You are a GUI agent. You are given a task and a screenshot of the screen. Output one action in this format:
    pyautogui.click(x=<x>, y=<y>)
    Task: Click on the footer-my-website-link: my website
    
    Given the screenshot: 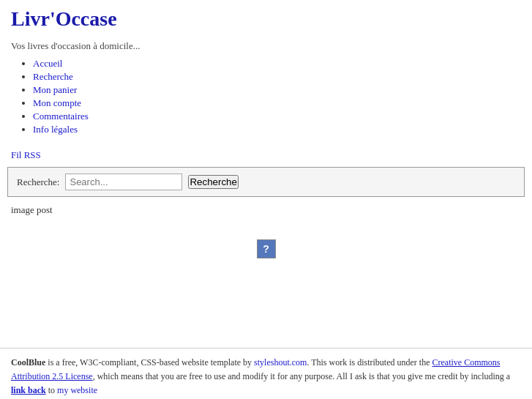 What is the action you would take?
    pyautogui.click(x=78, y=390)
    